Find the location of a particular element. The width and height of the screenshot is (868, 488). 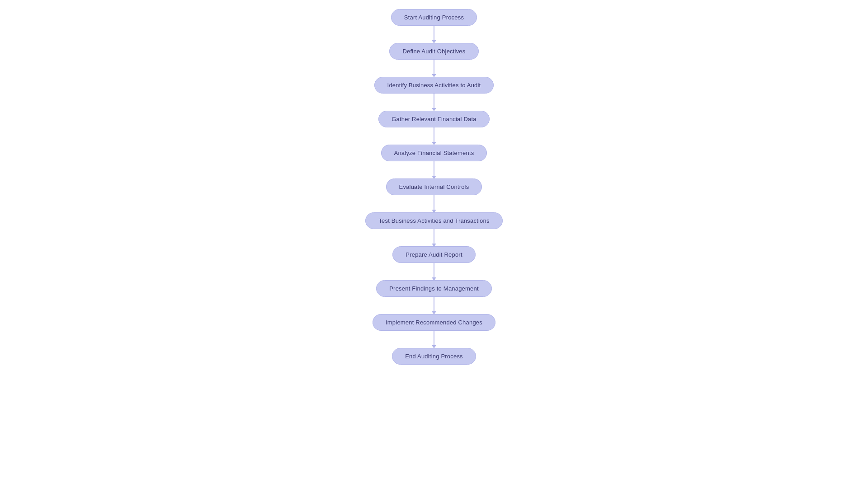

flow-node-evaluate: Evaluate Internal Controls is located at coordinates (434, 187).